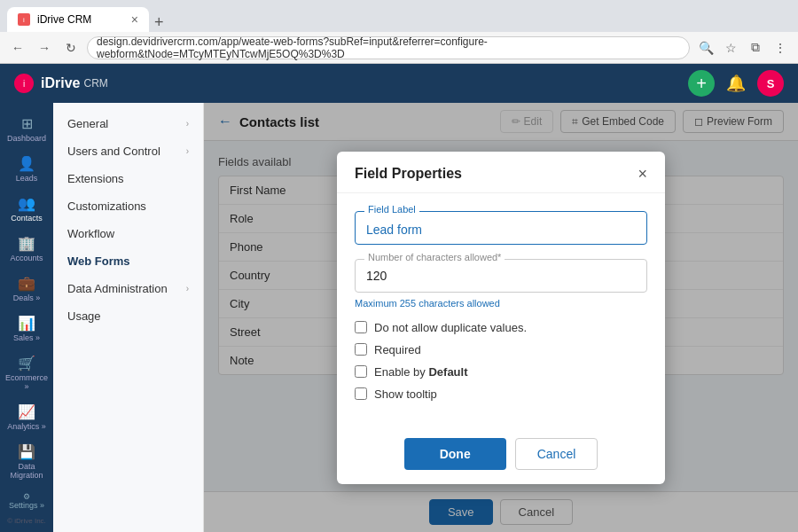  What do you see at coordinates (361, 349) in the screenshot?
I see `required-checkbox` at bounding box center [361, 349].